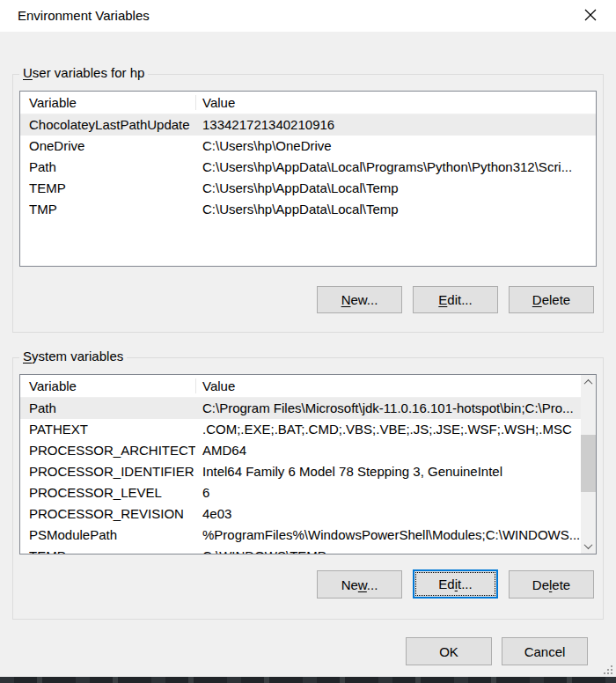  I want to click on dialog-title: Environment Variables, so click(84, 16).